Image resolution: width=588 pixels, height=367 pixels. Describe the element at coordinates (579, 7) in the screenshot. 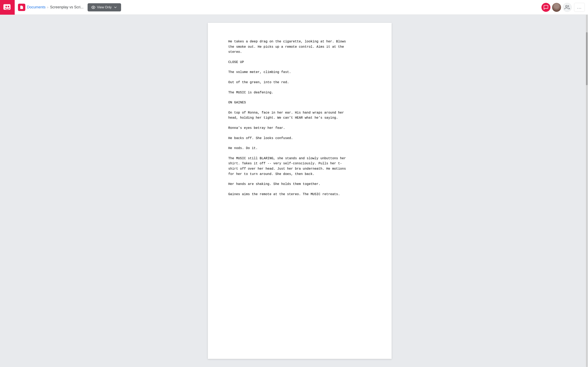

I see `more-dots: ...` at that location.